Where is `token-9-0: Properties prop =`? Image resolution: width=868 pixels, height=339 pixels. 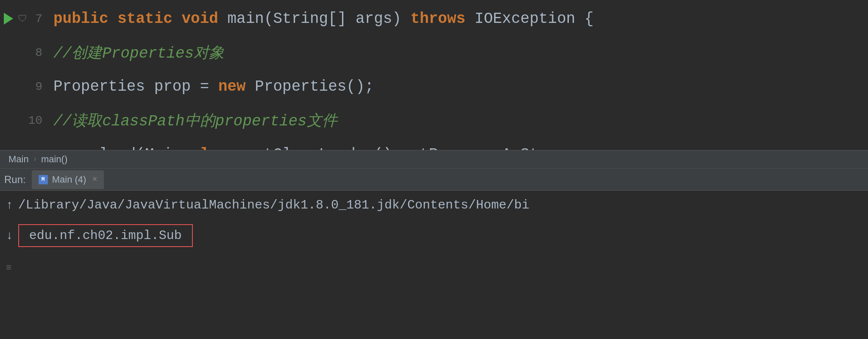 token-9-0: Properties prop = is located at coordinates (136, 86).